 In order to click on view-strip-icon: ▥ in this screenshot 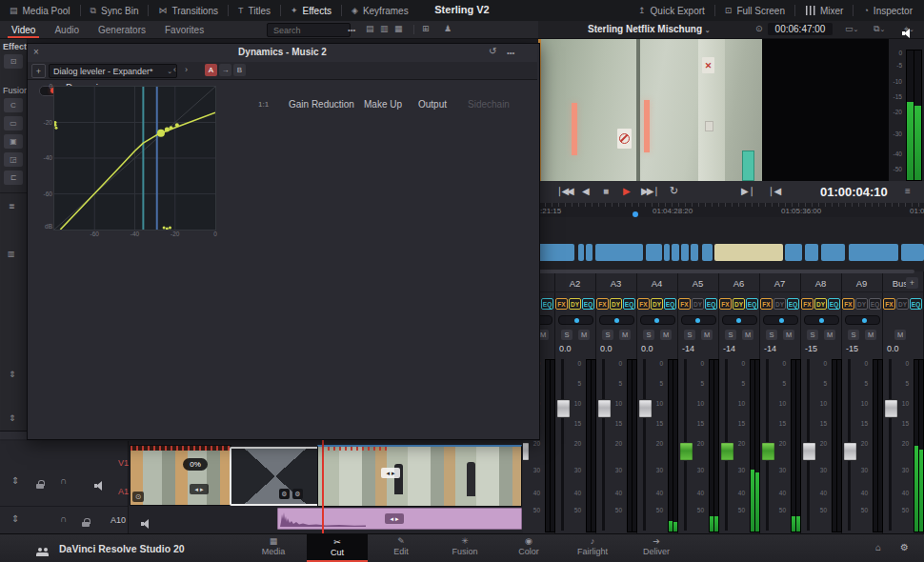, I will do `click(385, 29)`.